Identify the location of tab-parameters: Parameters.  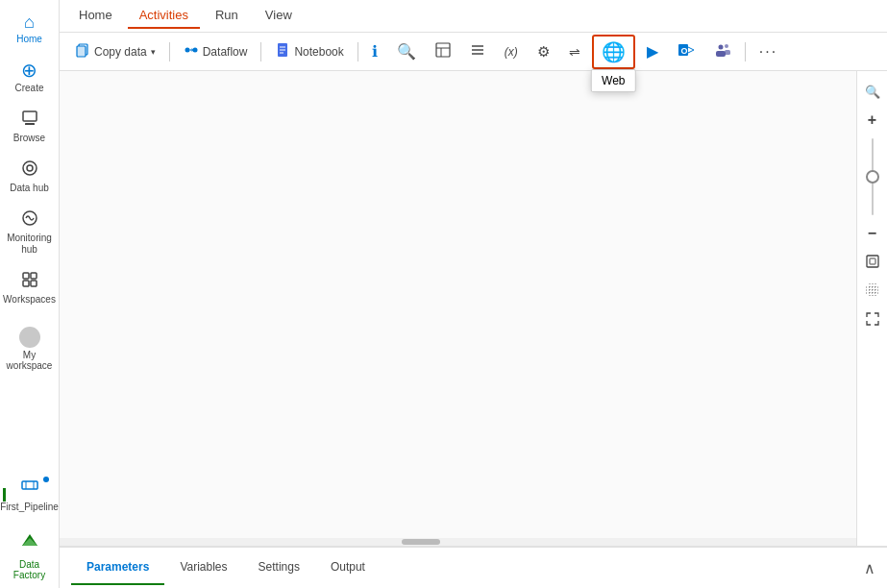
(117, 568).